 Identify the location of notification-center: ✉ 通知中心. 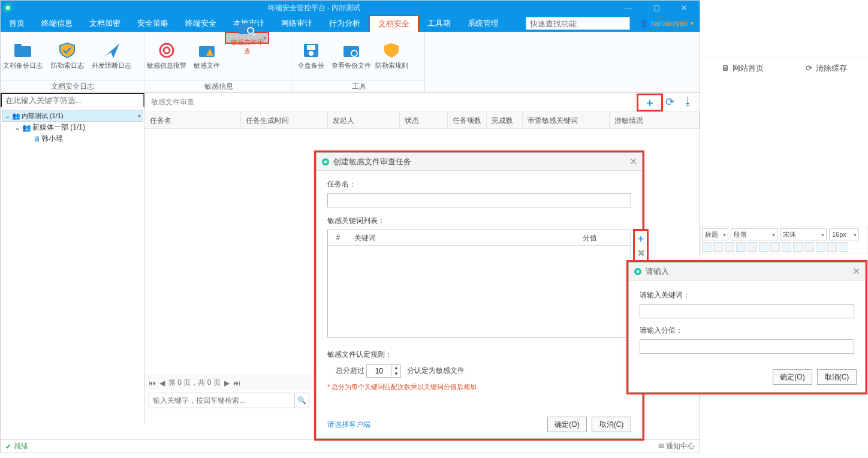
(676, 446).